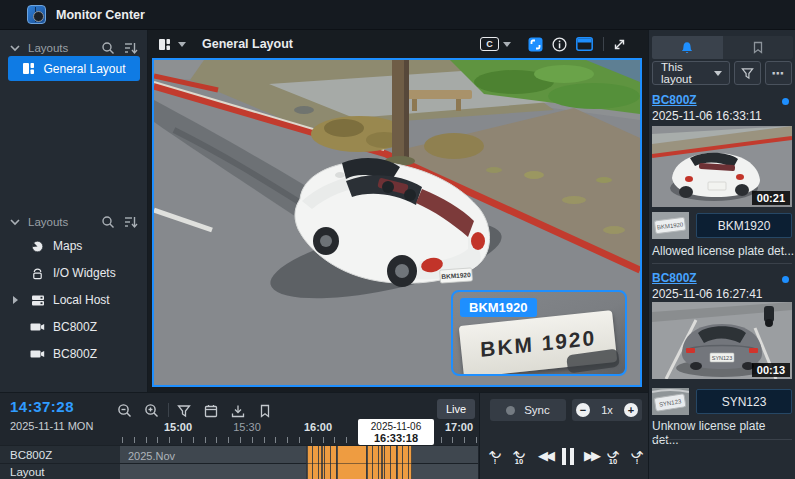 Image resolution: width=795 pixels, height=479 pixels. What do you see at coordinates (545, 456) in the screenshot?
I see `rewind-button: ◀◀` at bounding box center [545, 456].